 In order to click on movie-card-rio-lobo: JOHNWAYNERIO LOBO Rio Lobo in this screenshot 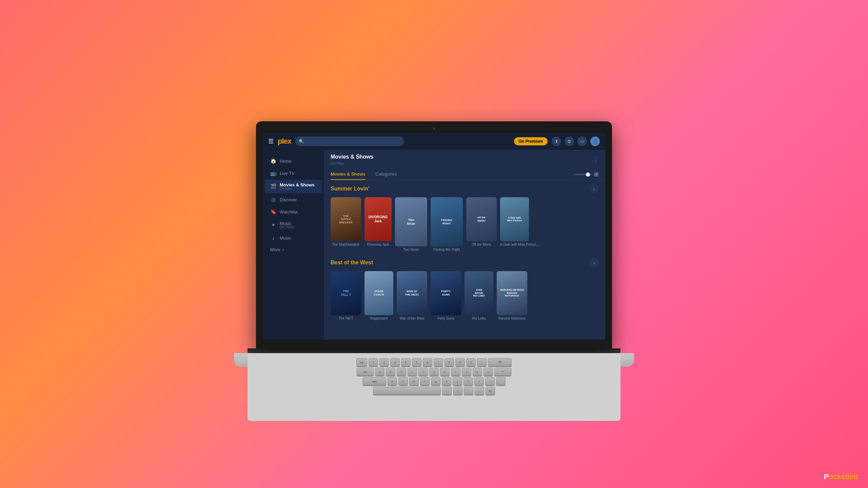, I will do `click(479, 296)`.